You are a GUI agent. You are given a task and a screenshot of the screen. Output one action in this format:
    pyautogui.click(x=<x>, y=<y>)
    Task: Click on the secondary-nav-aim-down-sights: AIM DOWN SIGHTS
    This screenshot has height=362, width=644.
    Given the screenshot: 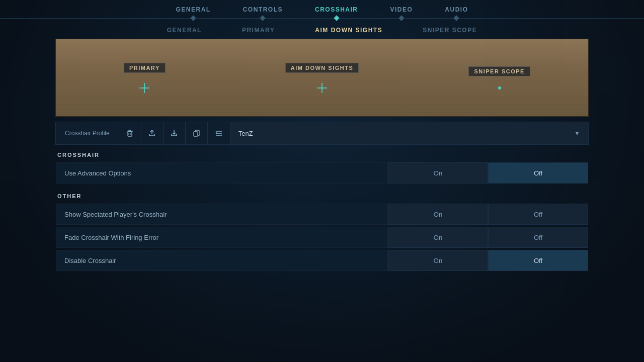 What is the action you would take?
    pyautogui.click(x=349, y=30)
    